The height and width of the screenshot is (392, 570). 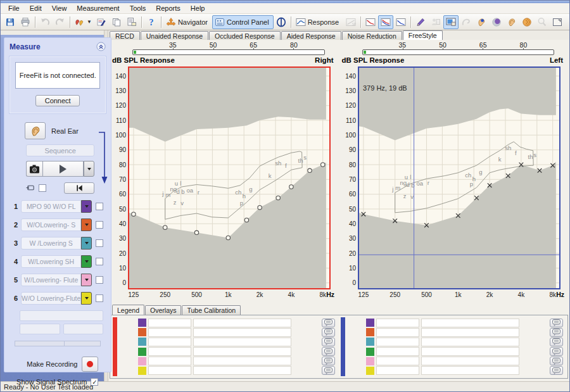 I want to click on legend-tab-legend: Legend, so click(x=128, y=310).